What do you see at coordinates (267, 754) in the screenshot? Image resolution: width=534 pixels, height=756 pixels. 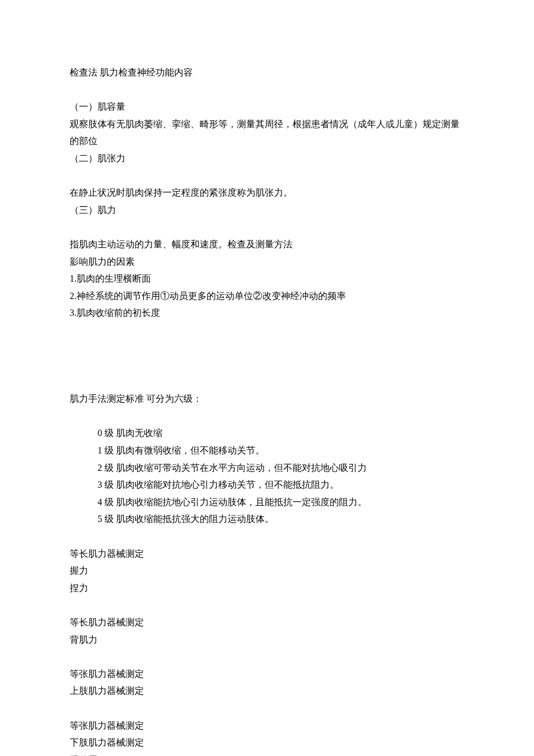 I see `measurement-line: 踝伸屈` at bounding box center [267, 754].